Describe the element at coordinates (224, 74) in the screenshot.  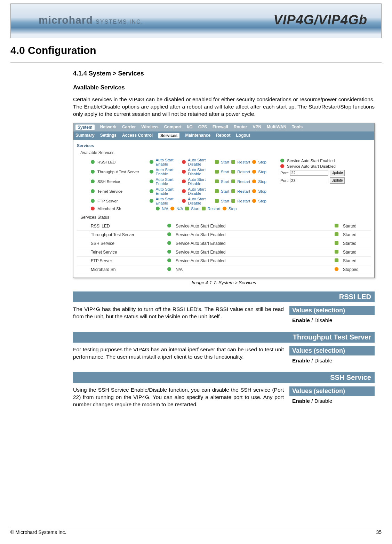
I see `section-title: 4.1.4 System > Services` at that location.